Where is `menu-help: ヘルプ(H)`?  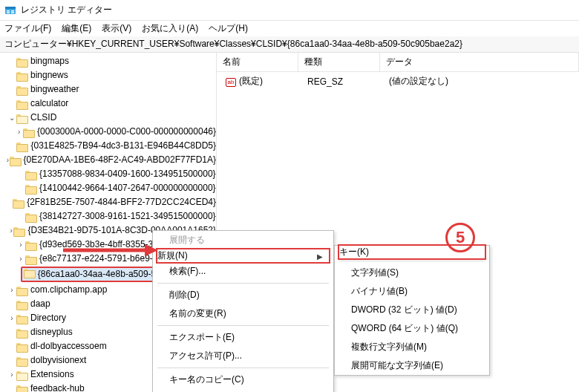
menu-help: ヘルプ(H) is located at coordinates (229, 28).